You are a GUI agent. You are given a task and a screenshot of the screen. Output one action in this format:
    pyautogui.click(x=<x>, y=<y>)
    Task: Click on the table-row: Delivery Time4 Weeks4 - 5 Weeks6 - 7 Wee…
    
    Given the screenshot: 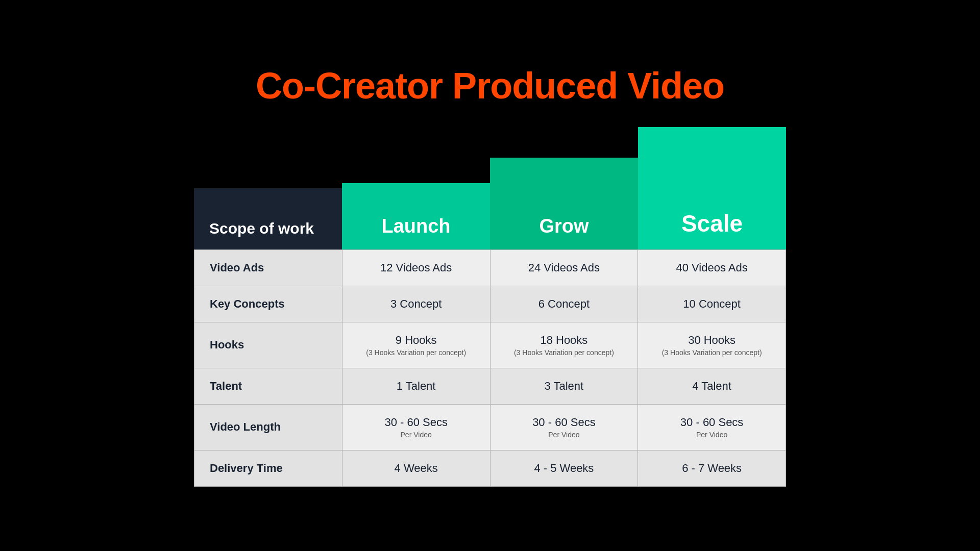 What is the action you would take?
    pyautogui.click(x=490, y=468)
    